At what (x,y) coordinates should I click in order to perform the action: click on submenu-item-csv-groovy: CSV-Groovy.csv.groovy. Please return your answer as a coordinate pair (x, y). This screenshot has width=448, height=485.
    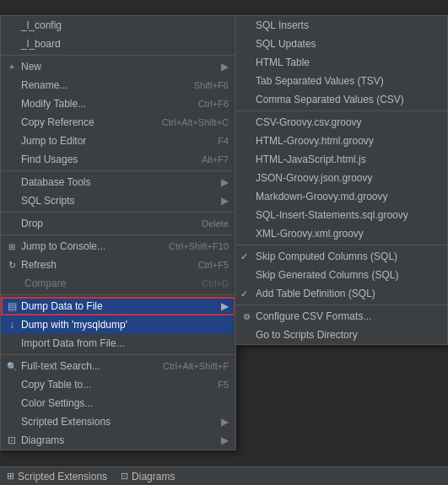
    Looking at the image, I should click on (341, 122).